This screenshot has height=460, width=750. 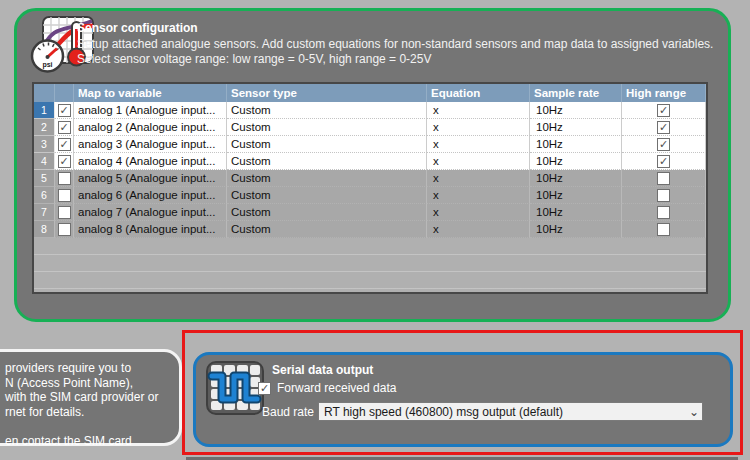 What do you see at coordinates (150, 110) in the screenshot?
I see `variable-cell: analog 1 (Analogue input...` at bounding box center [150, 110].